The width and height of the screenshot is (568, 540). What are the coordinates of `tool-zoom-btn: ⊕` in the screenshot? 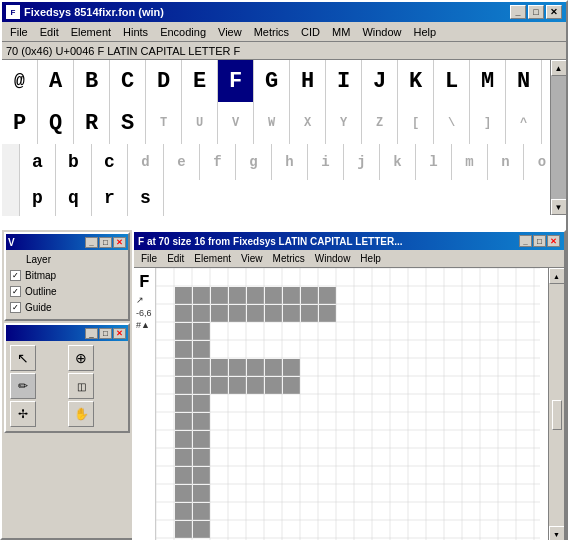 It's located at (81, 358).